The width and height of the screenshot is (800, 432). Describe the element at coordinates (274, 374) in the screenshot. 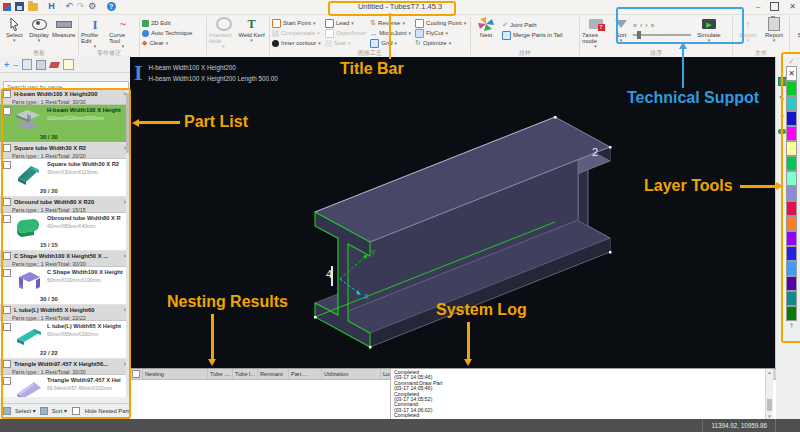

I see `col-remnant: Remnant` at that location.